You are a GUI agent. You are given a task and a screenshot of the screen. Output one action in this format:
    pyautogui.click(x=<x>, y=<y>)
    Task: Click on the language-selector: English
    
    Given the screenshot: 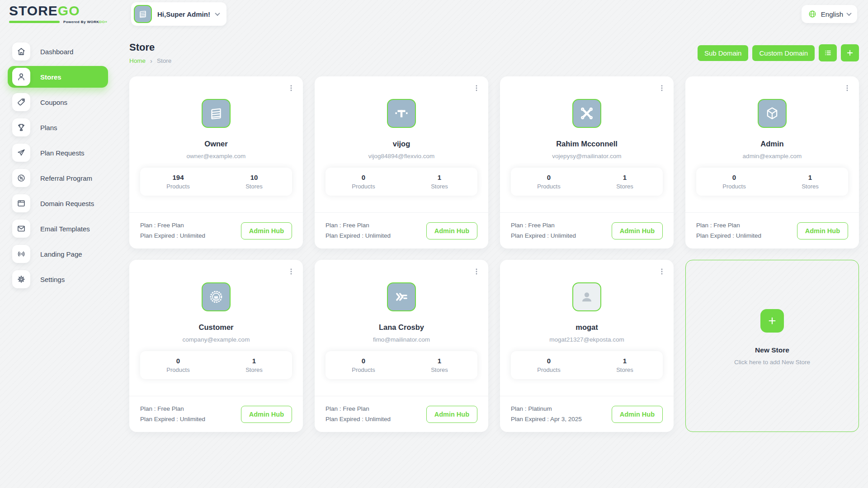 What is the action you would take?
    pyautogui.click(x=829, y=14)
    